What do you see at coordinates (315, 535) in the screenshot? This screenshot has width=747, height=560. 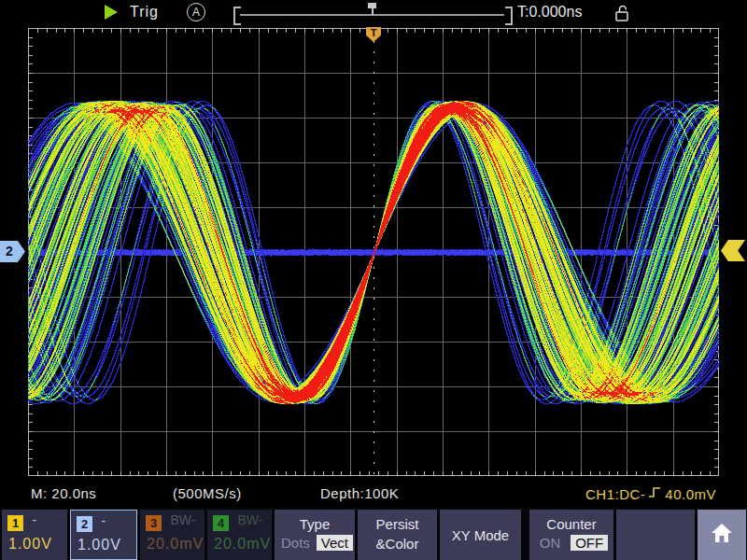 I see `menu-type-button: Type Dots Vect` at bounding box center [315, 535].